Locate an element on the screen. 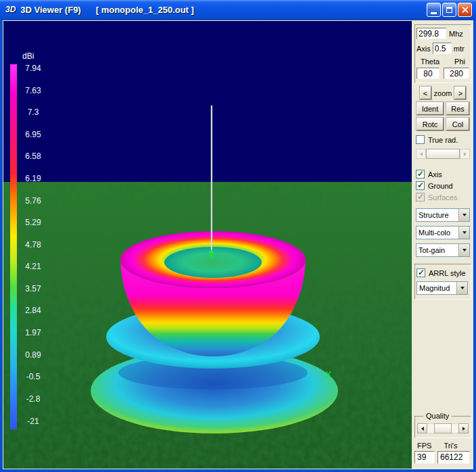 The width and height of the screenshot is (476, 472). colorbar-tick-label: 3.57 is located at coordinates (33, 289).